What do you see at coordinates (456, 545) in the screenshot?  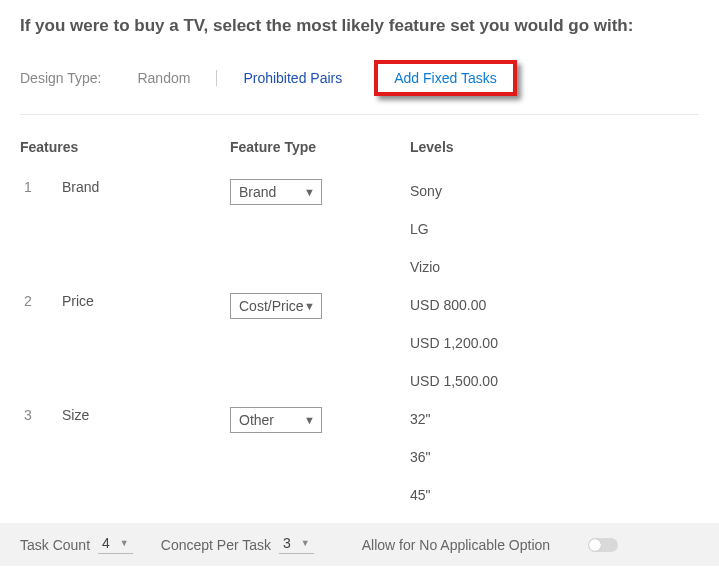 I see `allow-na-label: Allow for No Applicable Option` at bounding box center [456, 545].